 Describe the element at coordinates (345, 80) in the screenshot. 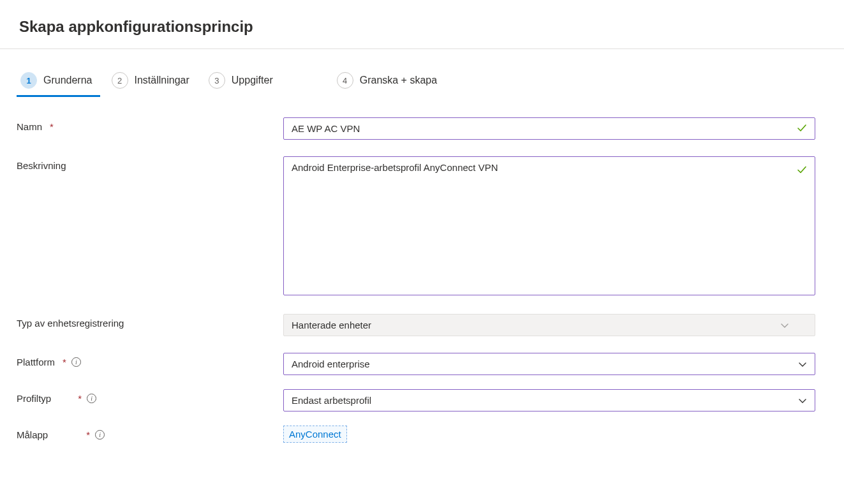

I see `tab-step-number: 4` at that location.